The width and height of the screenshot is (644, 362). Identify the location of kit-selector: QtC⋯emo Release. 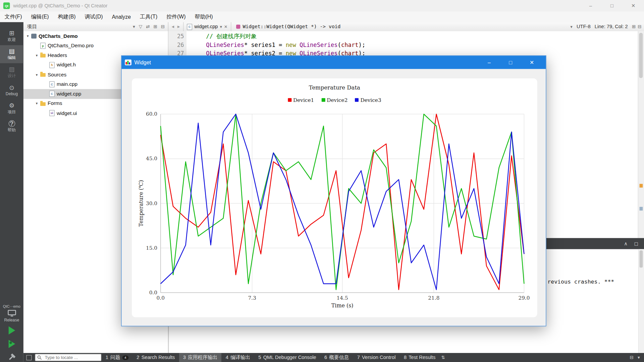
(12, 333).